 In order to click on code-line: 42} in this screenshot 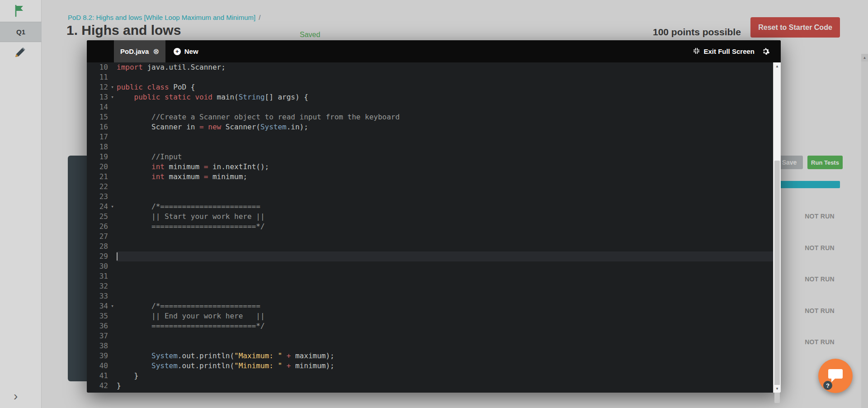, I will do `click(430, 386)`.